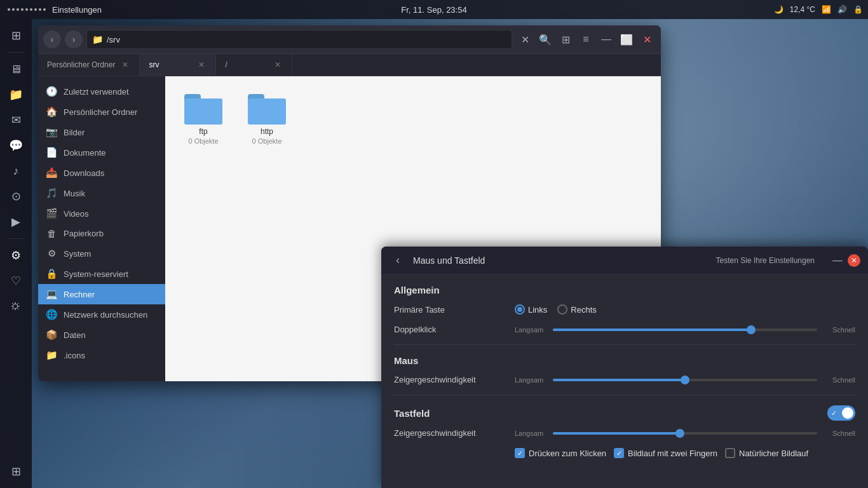 The height and width of the screenshot is (488, 868). Describe the element at coordinates (102, 173) in the screenshot. I see `sidebar-item-downloads: 📥 Downloads` at that location.